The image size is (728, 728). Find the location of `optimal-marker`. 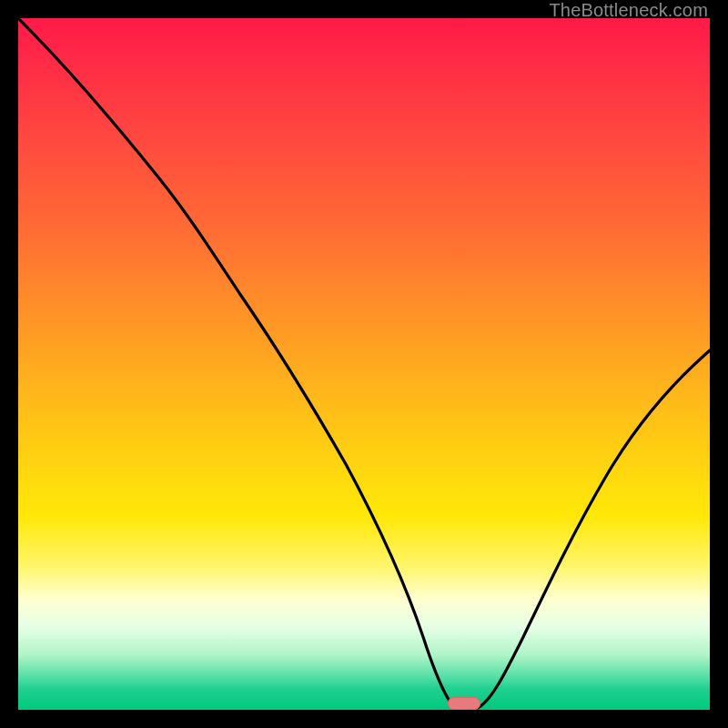

optimal-marker is located at coordinates (464, 703).